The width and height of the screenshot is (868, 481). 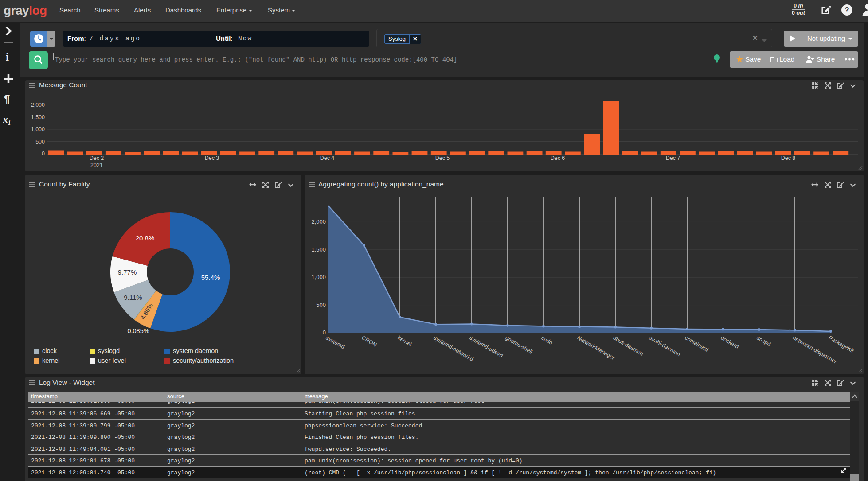 I want to click on svg-text: systemd-udevd, so click(x=486, y=346).